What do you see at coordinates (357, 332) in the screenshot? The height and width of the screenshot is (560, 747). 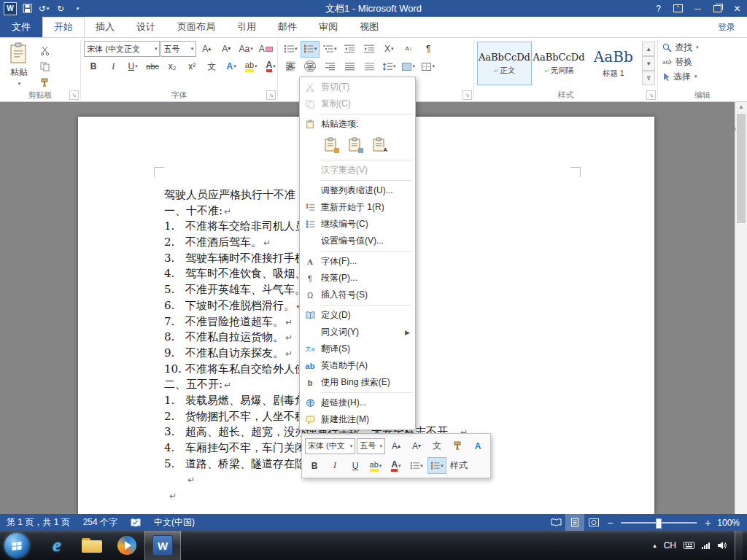 I see `menu-item-synonyms: 同义词(Y) ▶` at bounding box center [357, 332].